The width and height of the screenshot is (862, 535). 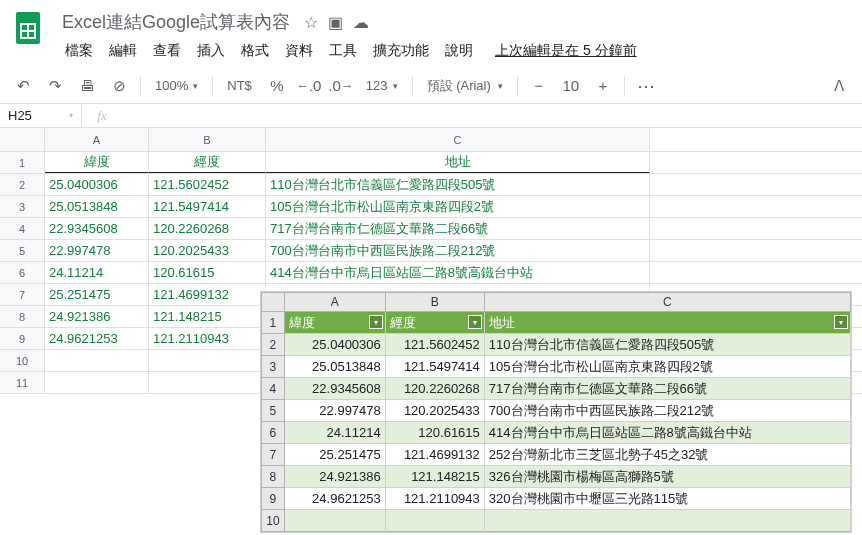 What do you see at coordinates (97, 140) in the screenshot?
I see `col-header-a: A` at bounding box center [97, 140].